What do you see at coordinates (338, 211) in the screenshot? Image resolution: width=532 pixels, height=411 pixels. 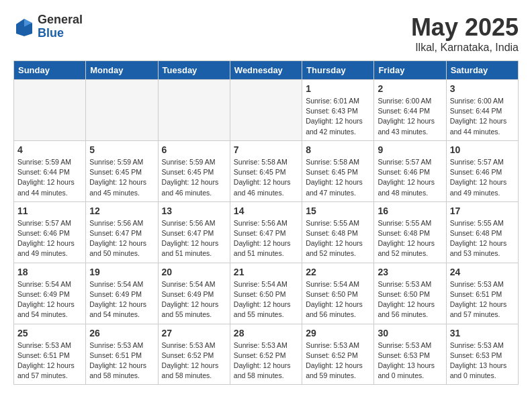 I see `day-number: 15` at bounding box center [338, 211].